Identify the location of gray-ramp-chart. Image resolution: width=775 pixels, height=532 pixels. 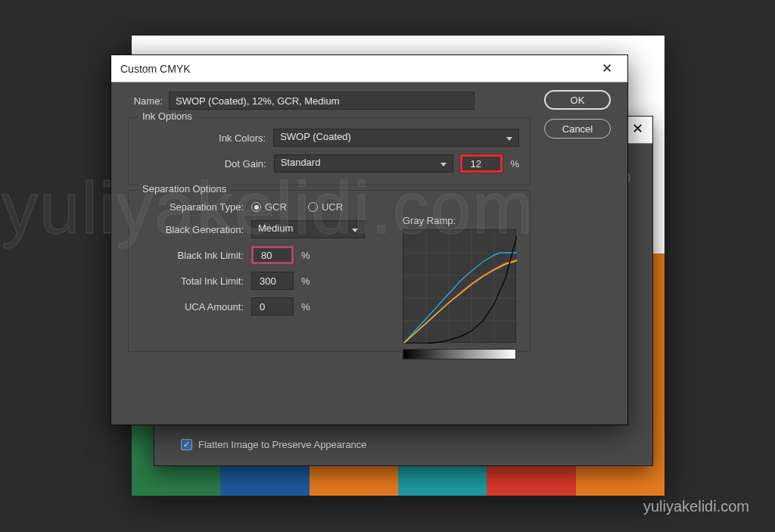
(459, 286).